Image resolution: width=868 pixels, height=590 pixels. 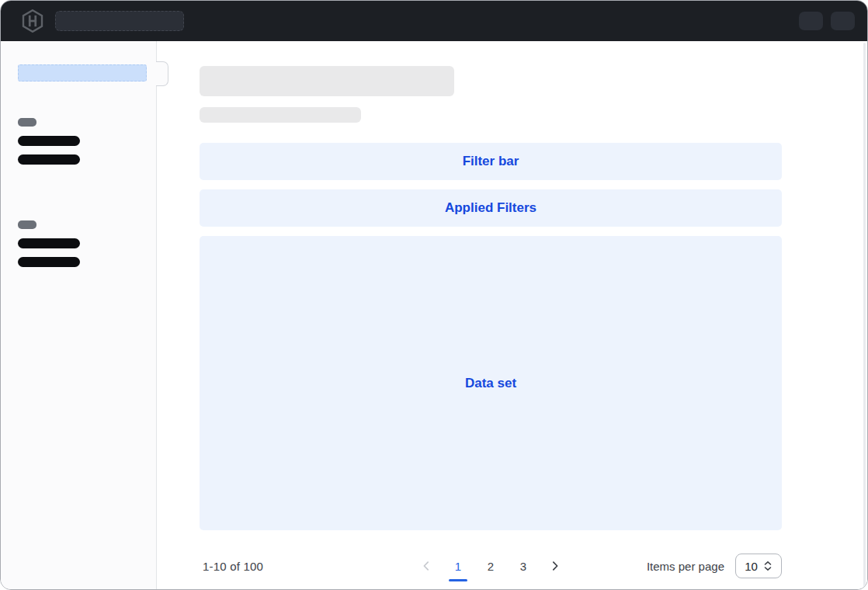 What do you see at coordinates (491, 566) in the screenshot?
I see `pagination-bar: 1-10 of 100 1 2 3` at bounding box center [491, 566].